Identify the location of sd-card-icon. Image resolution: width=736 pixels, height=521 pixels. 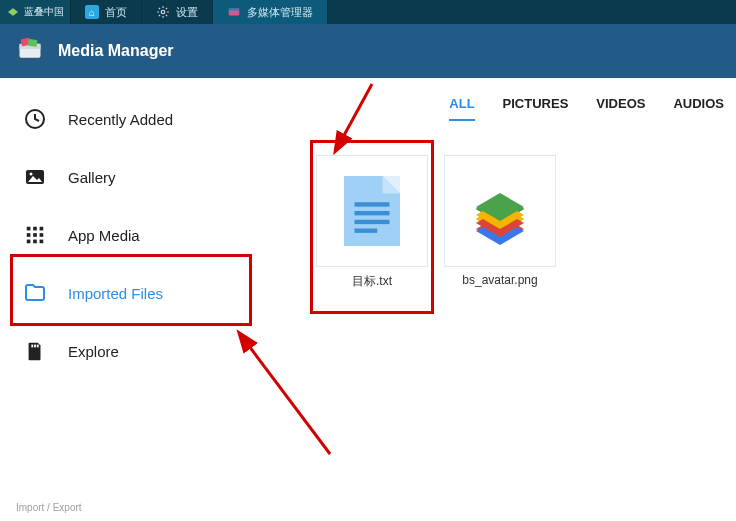
(35, 351).